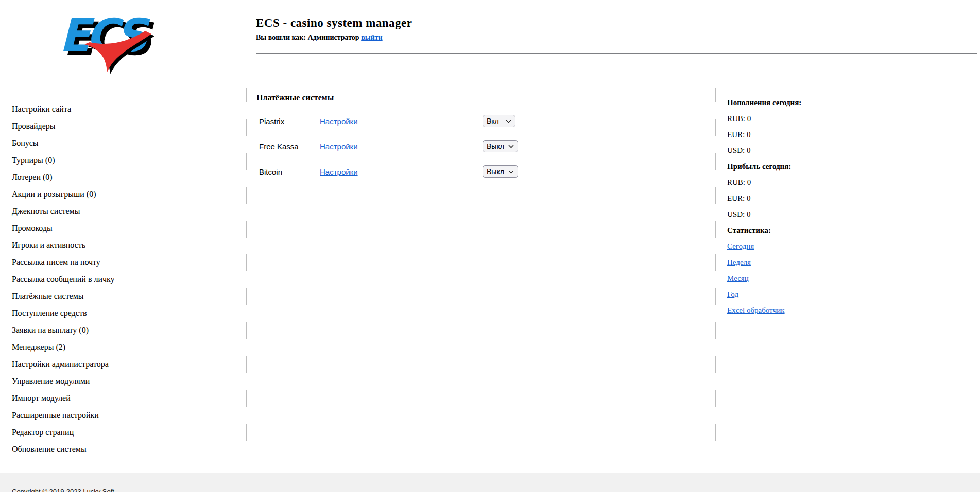 The height and width of the screenshot is (492, 980). I want to click on sidebar-item: Джекпоты системы, so click(116, 211).